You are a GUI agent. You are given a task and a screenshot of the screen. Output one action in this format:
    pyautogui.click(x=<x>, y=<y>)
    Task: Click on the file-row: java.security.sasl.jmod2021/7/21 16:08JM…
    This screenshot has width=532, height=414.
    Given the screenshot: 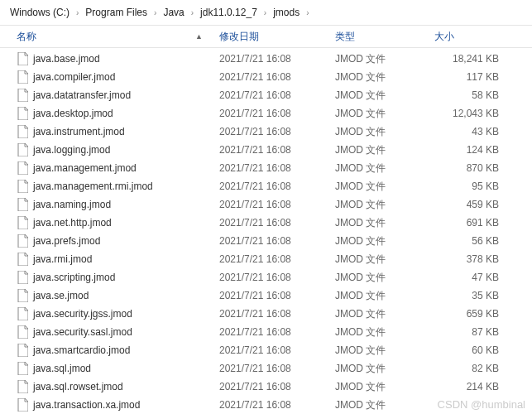 What is the action you would take?
    pyautogui.click(x=266, y=332)
    